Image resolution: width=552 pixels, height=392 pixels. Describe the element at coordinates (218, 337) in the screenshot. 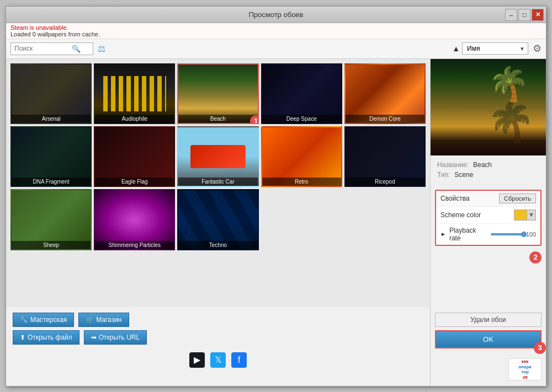

I see `bottom-btn-row-2: ⬆ Открыть файл ➡ Открыть URL` at that location.